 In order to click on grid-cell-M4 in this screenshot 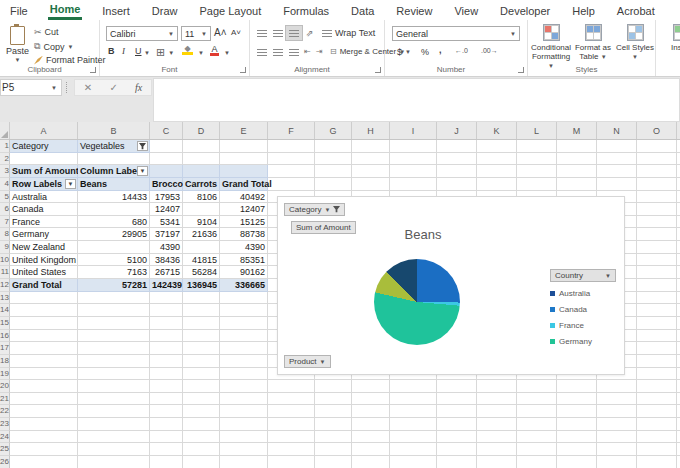, I will do `click(577, 184)`.